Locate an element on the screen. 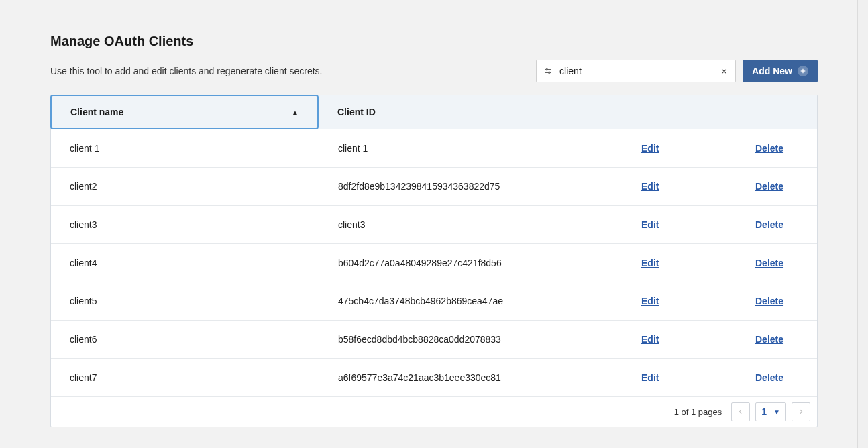  add-new-button: Add New is located at coordinates (780, 71).